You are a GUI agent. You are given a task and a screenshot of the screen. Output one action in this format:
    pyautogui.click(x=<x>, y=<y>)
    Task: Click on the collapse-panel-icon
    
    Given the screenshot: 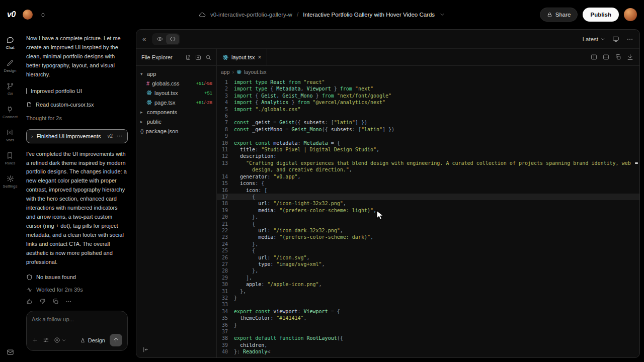 What is the action you would take?
    pyautogui.click(x=179, y=350)
    